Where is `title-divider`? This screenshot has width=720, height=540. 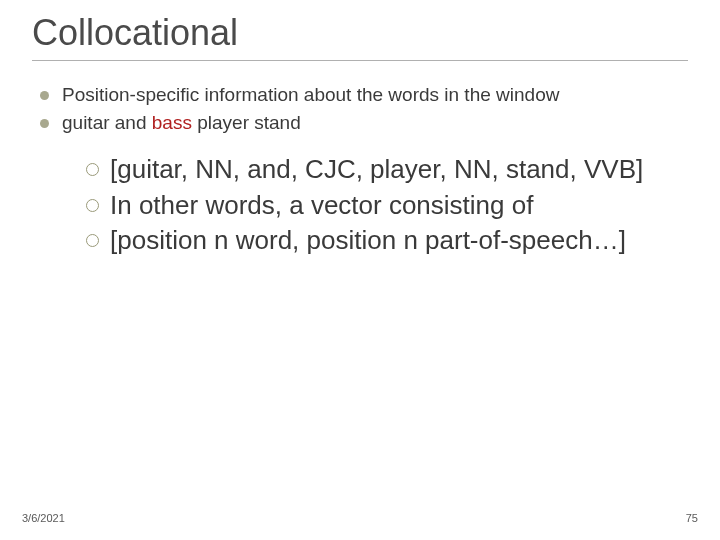 title-divider is located at coordinates (360, 60).